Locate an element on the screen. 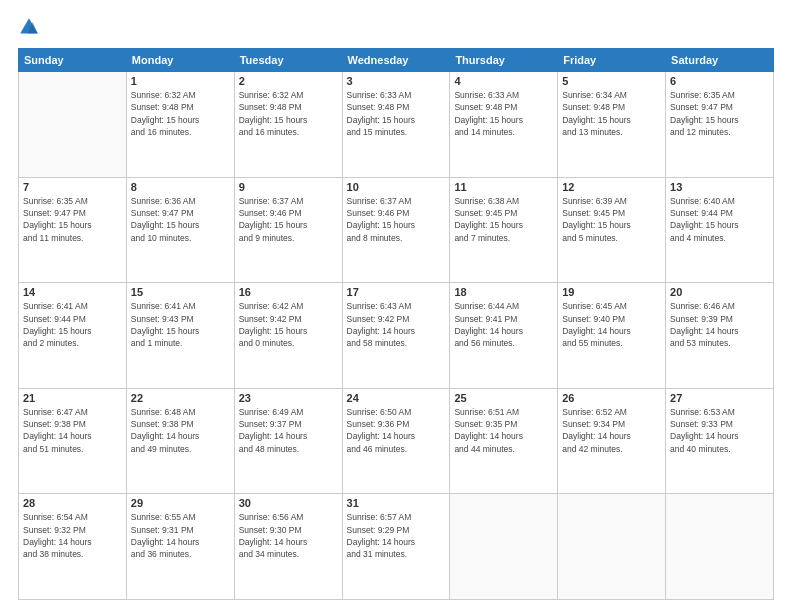 The height and width of the screenshot is (612, 792). calendar-cell: 15Sunrise: 6:41 AM Sunset: 9:43 PM Dayli… is located at coordinates (180, 336).